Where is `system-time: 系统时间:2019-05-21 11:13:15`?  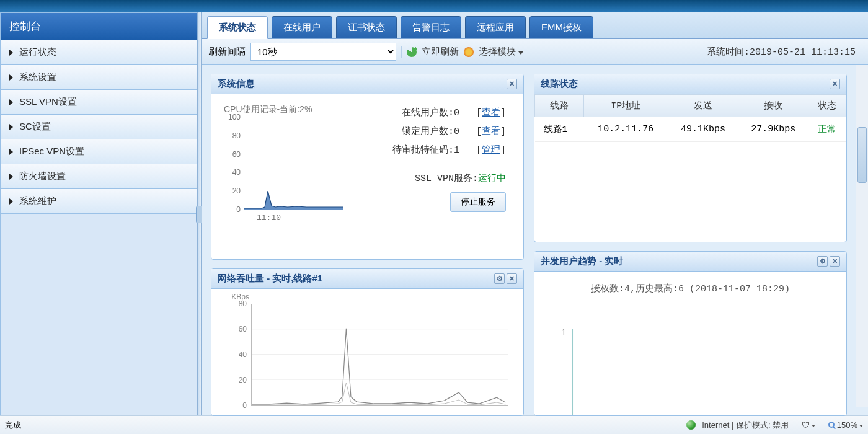
system-time: 系统时间:2019-05-21 11:13:15 is located at coordinates (784, 52).